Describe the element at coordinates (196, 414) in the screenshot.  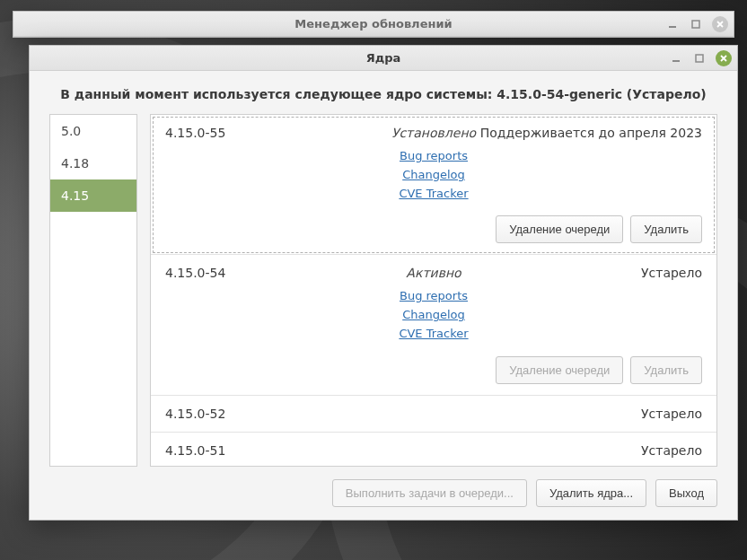
I see `kernel-version: 4.15.0-52` at that location.